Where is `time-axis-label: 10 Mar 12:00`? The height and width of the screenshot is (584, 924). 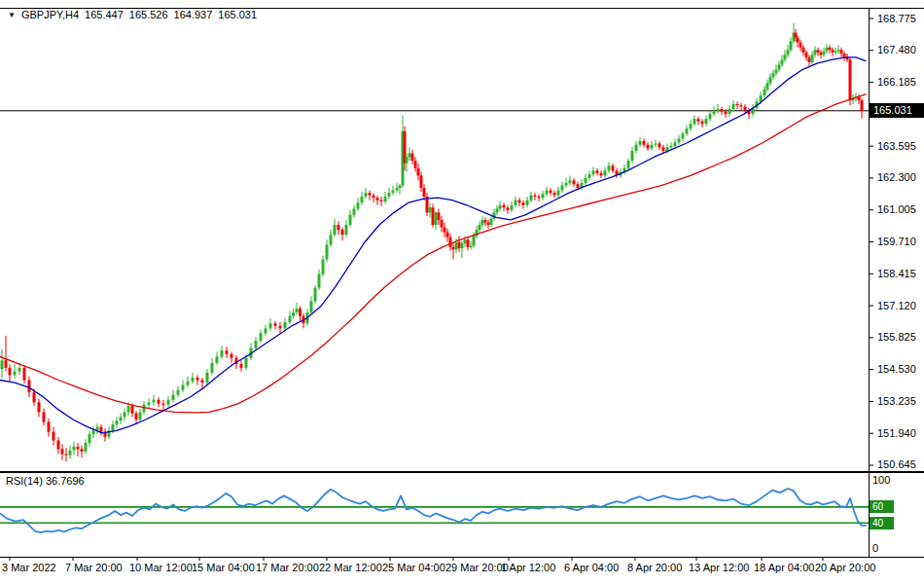
time-axis-label: 10 Mar 12:00 is located at coordinates (161, 568).